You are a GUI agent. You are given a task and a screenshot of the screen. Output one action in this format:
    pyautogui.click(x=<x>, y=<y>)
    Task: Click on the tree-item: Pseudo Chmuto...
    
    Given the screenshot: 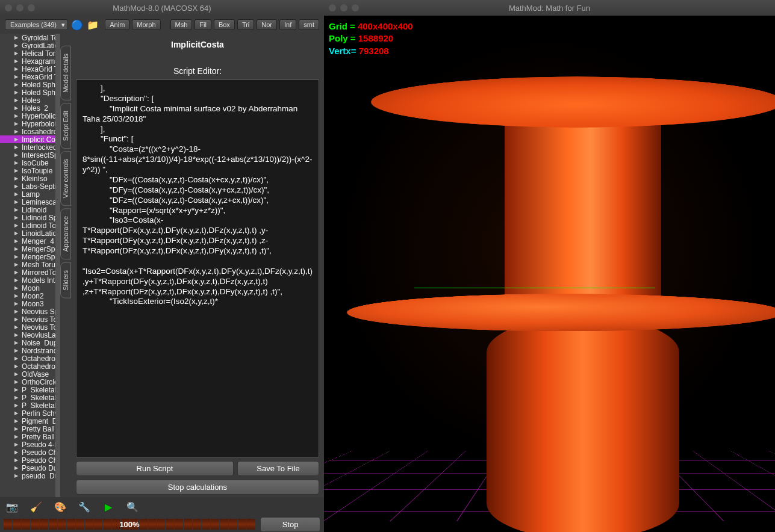 What is the action you would take?
    pyautogui.click(x=28, y=460)
    